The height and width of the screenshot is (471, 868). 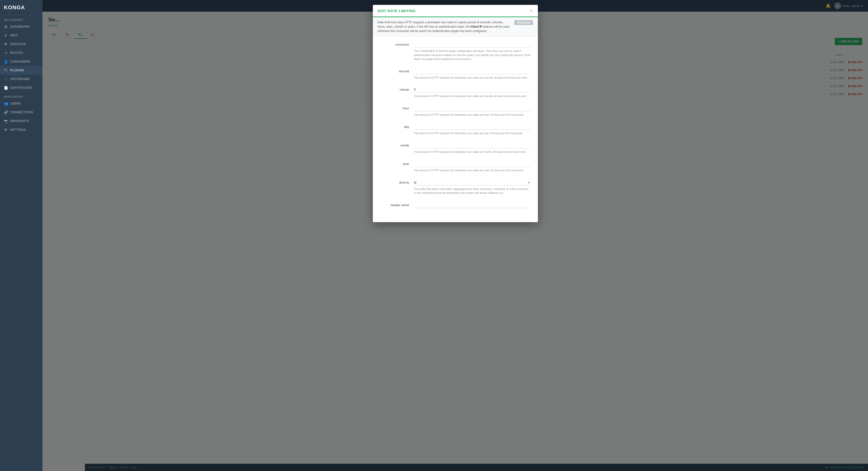 I want to click on sidebar-item-snapshots: 📷 SNAPSHOTS, so click(x=21, y=121).